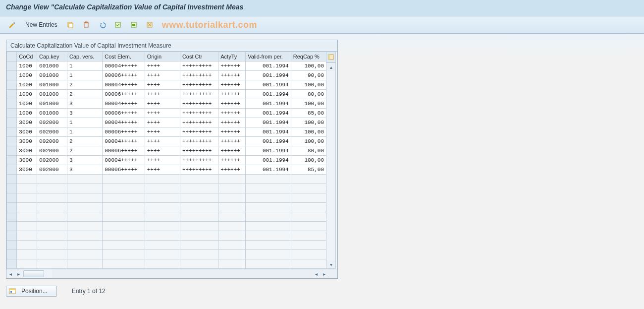 This screenshot has height=309, width=644. Describe the element at coordinates (85, 85) in the screenshot. I see `cell-capvers: 2` at that location.